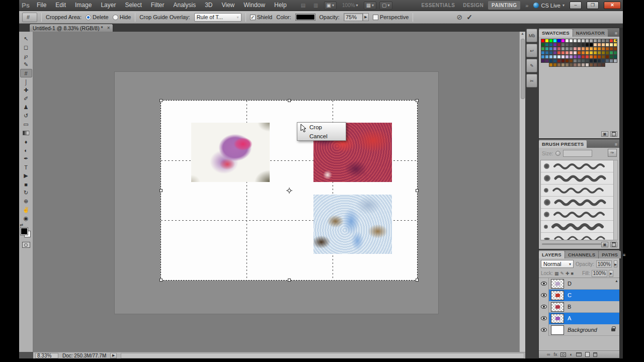 This screenshot has height=362, width=644. I want to click on eyedropper-tool: ⌡, so click(26, 81).